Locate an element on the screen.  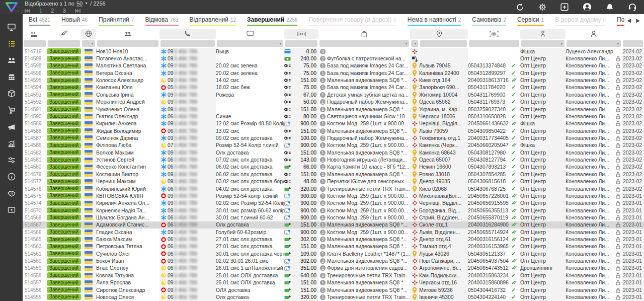
status-tab: Прийнятий7 is located at coordinates (116, 21).